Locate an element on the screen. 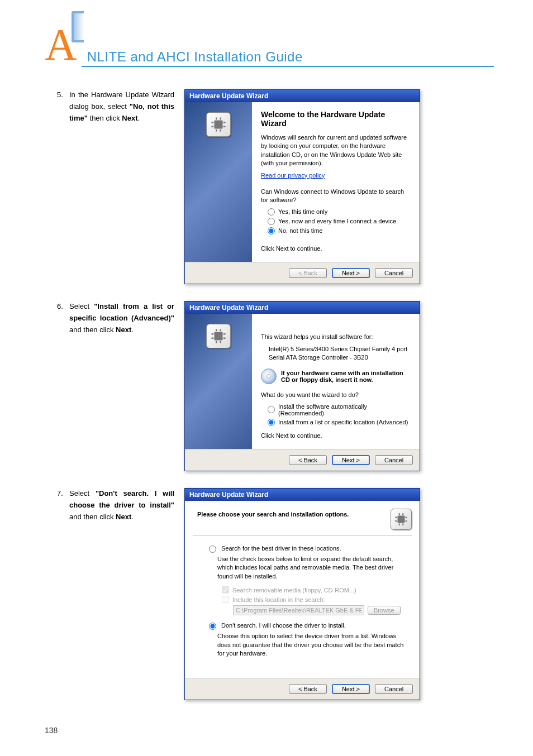 The image size is (533, 756). radio-dont-search: Don't search. I will choose the driver t… is located at coordinates (307, 625).